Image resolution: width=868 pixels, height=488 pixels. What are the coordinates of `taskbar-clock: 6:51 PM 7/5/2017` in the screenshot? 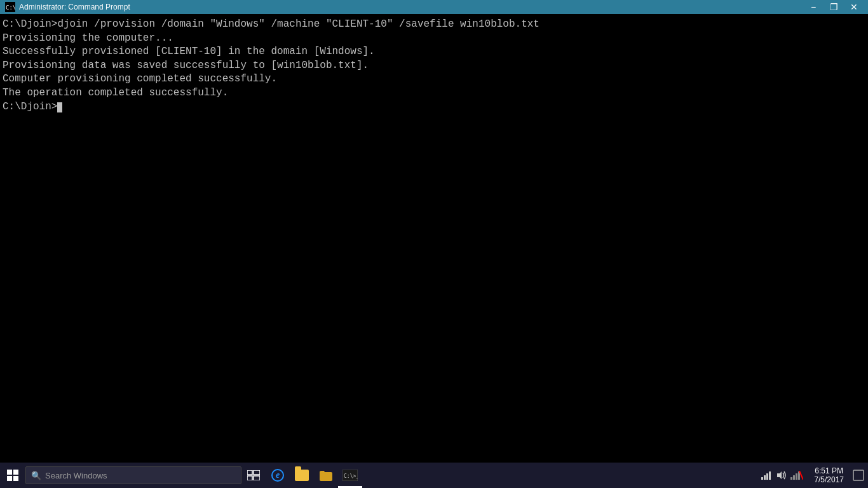 It's located at (829, 475).